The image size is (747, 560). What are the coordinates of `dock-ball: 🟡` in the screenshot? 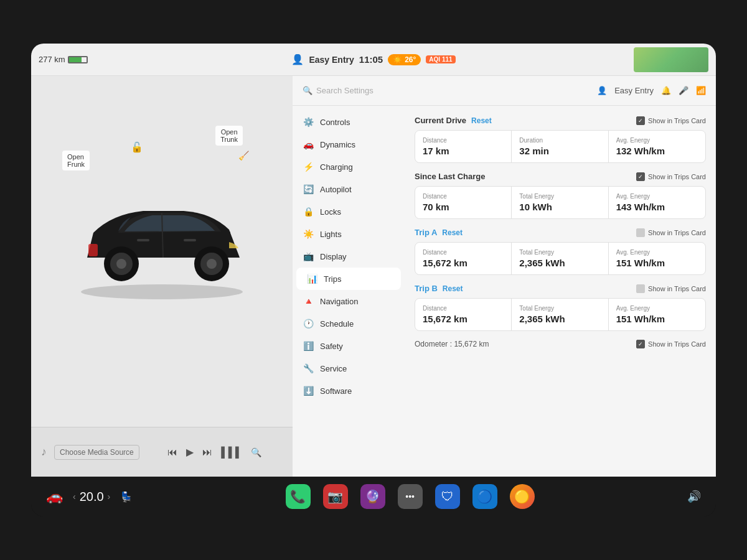 It's located at (522, 497).